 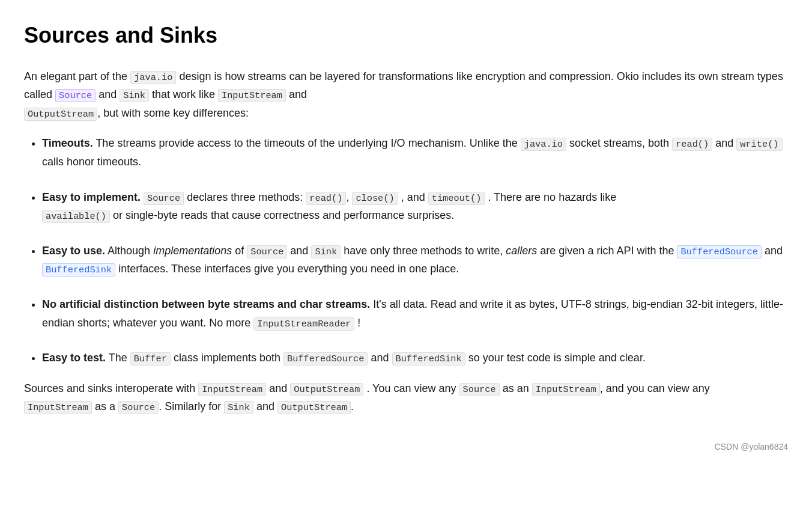 What do you see at coordinates (359, 323) in the screenshot?
I see `distinction-text2: !` at bounding box center [359, 323].